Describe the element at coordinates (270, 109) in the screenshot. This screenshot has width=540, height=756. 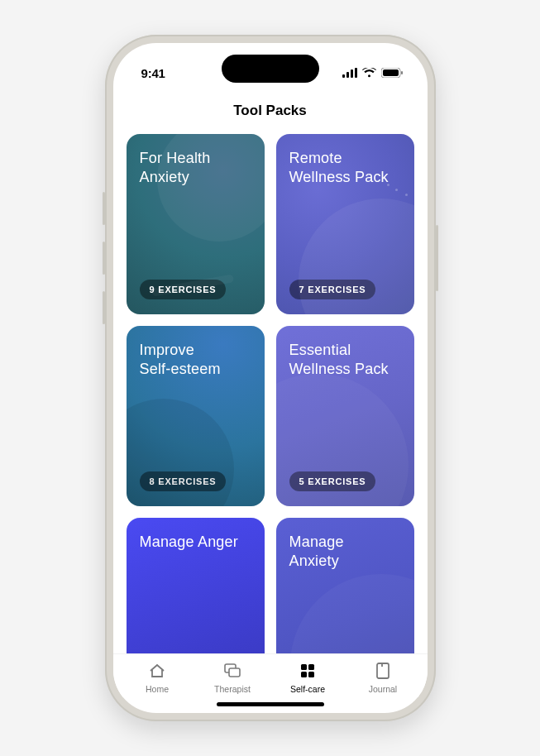
I see `page-title: Tool Packs` at that location.